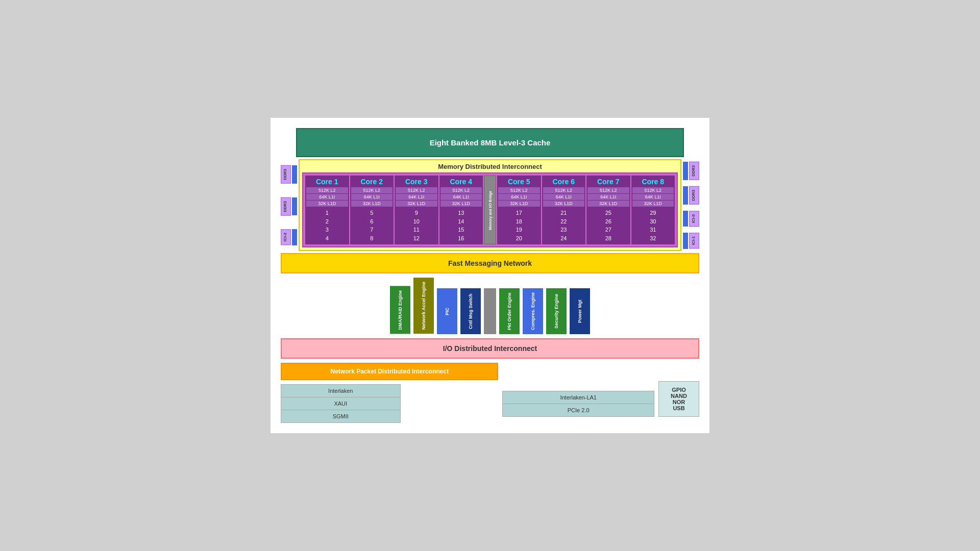  Describe the element at coordinates (490, 143) in the screenshot. I see `l3-cache-label: Eight Banked 8MB Level-3 Cache` at that location.